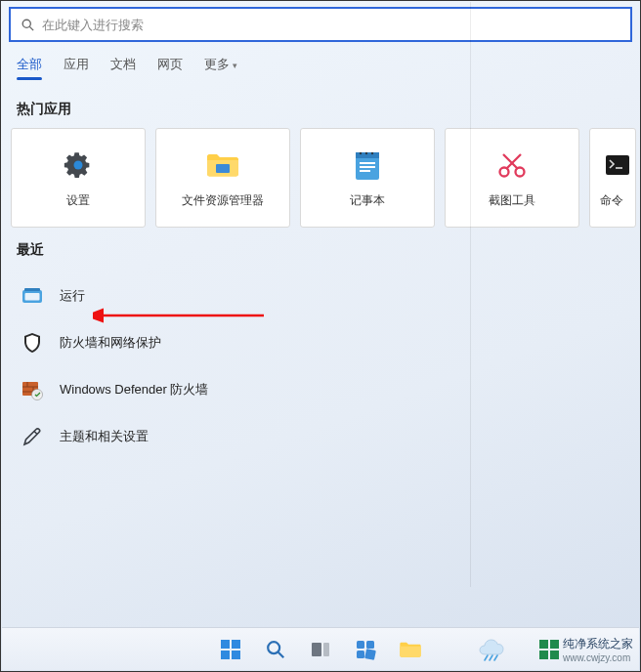 This screenshot has width=641, height=672. Describe the element at coordinates (410, 650) in the screenshot. I see `taskbar-explorer` at that location.